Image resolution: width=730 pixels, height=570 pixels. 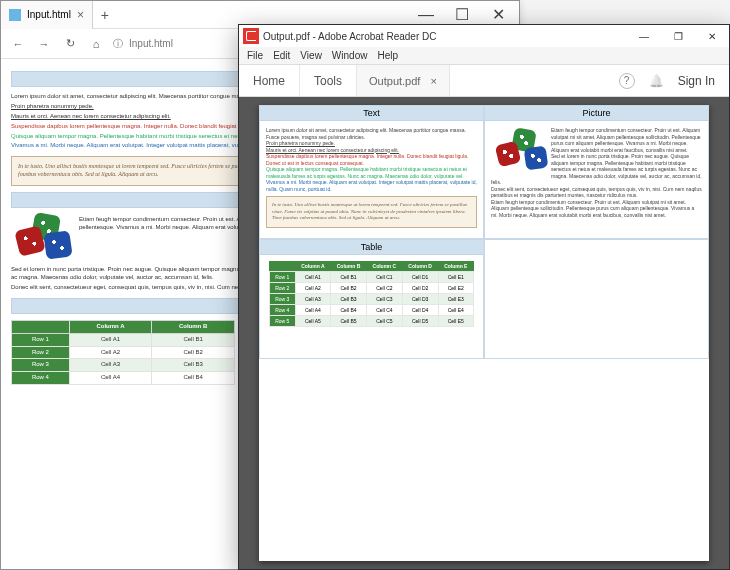 I want to click on pdf-section-title: Table, so click(x=372, y=248).